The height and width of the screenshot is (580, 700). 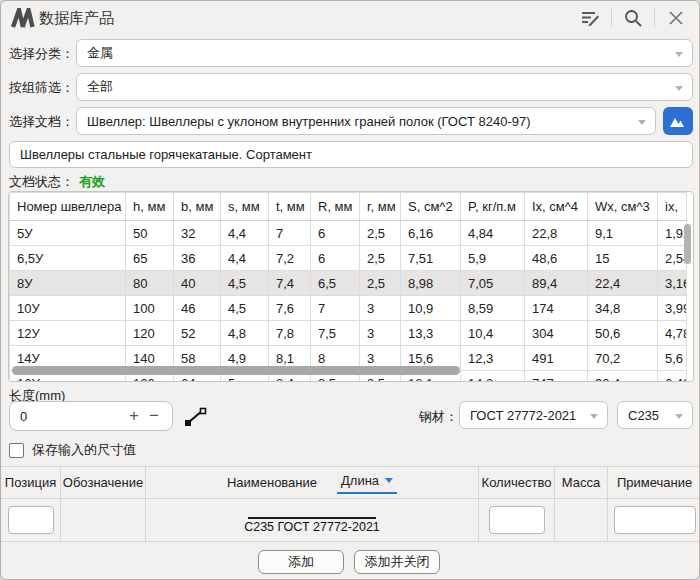 I want to click on spec-table-cell: 7,05, so click(x=493, y=284).